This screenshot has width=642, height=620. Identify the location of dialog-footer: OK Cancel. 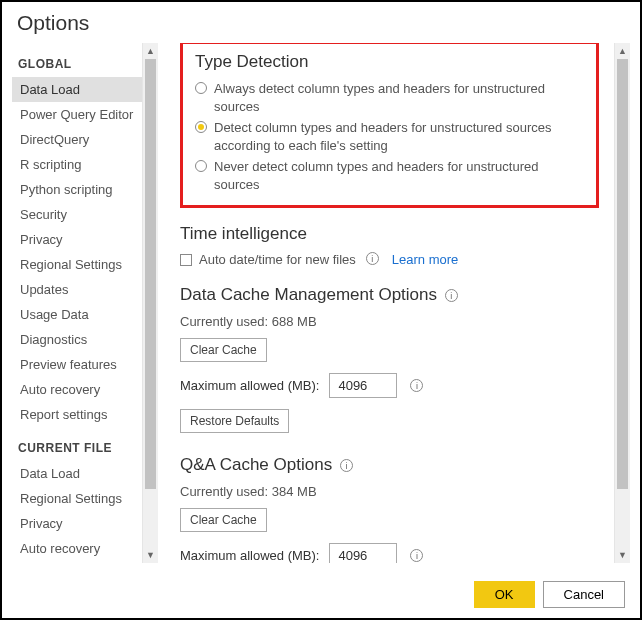
(550, 594).